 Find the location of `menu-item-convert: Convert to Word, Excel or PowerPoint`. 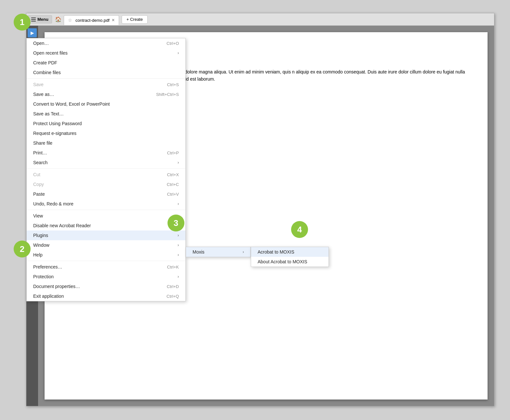

menu-item-convert: Convert to Word, Excel or PowerPoint is located at coordinates (106, 104).